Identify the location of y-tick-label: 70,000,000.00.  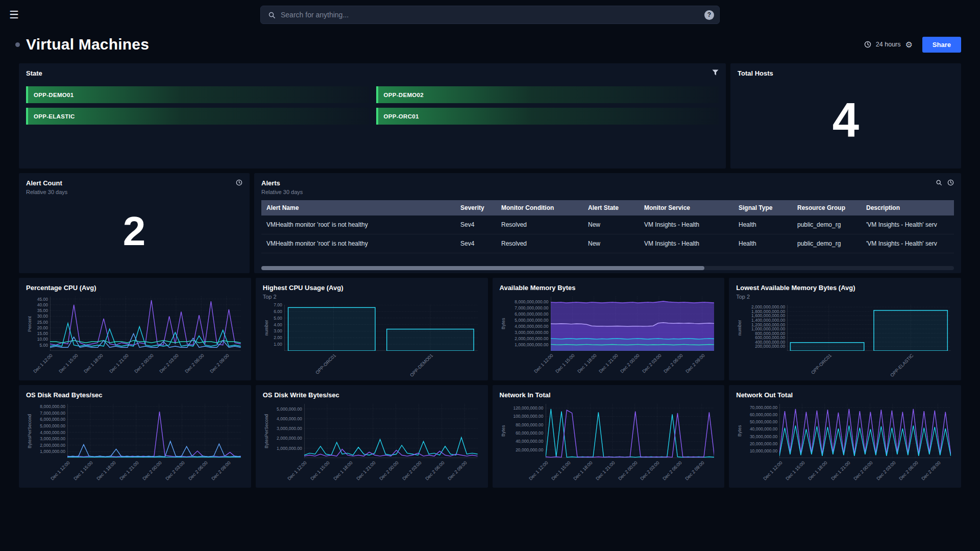
(764, 408).